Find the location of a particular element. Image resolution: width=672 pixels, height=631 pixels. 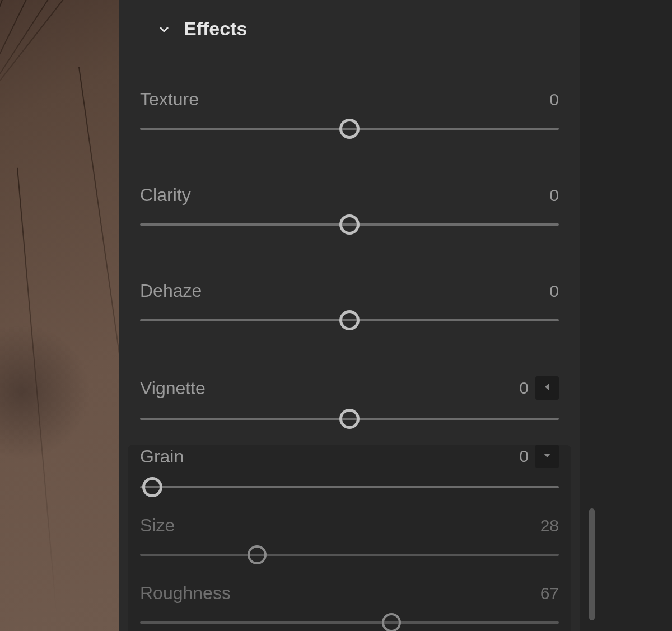

dehaze-label: Dehaze is located at coordinates (171, 291).